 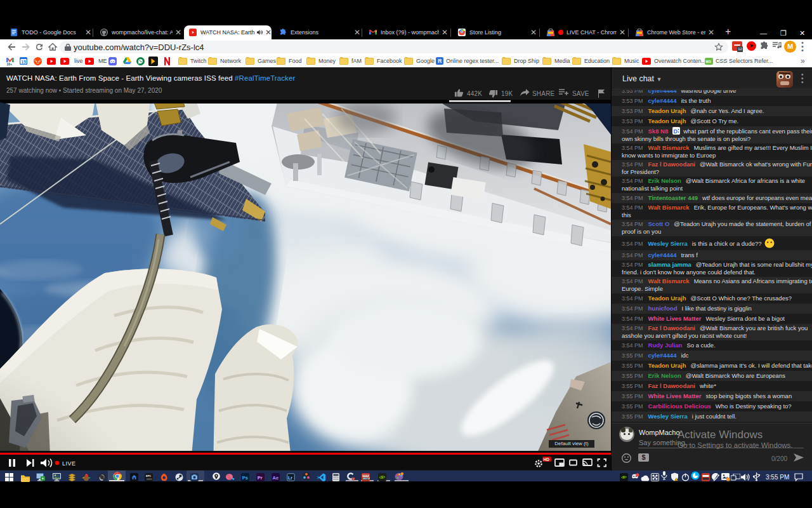 I want to click on svg-text: MEETER, so click(x=367, y=479).